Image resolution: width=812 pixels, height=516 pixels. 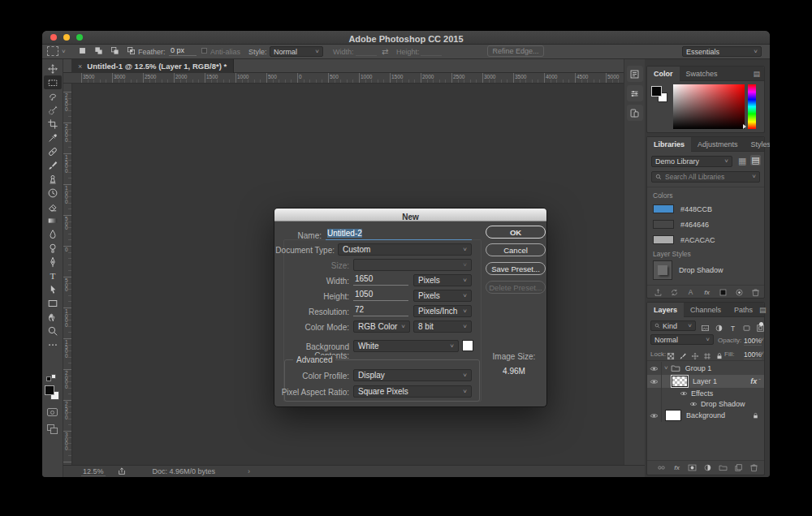 I want to click on screen-mode-icon, so click(x=52, y=429).